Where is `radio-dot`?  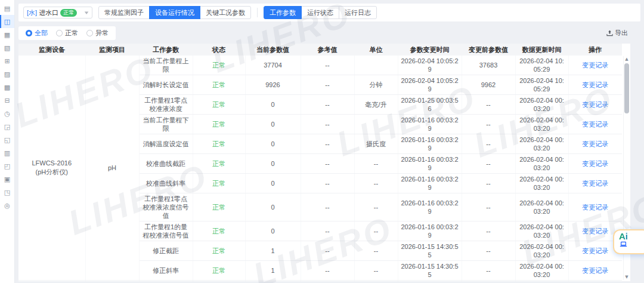 radio-dot is located at coordinates (29, 33).